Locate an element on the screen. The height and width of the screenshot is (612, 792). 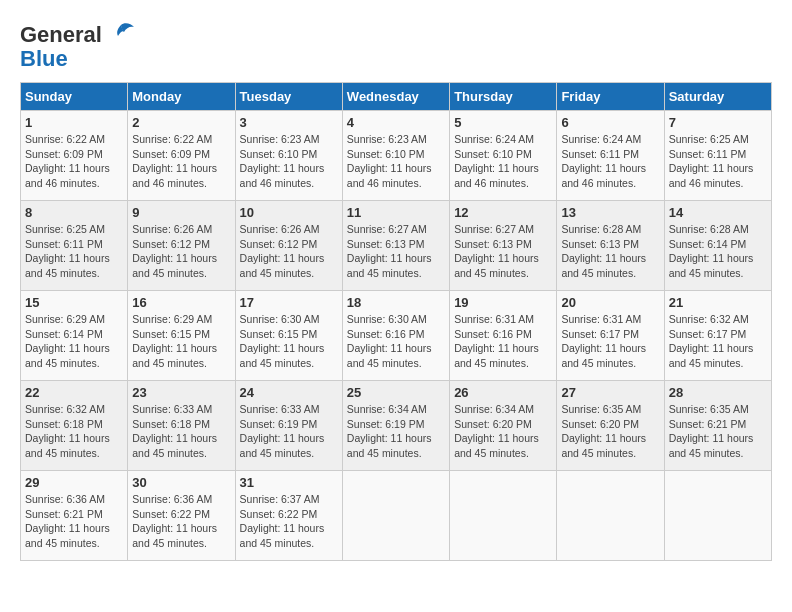
day-number: 1 is located at coordinates (74, 122).